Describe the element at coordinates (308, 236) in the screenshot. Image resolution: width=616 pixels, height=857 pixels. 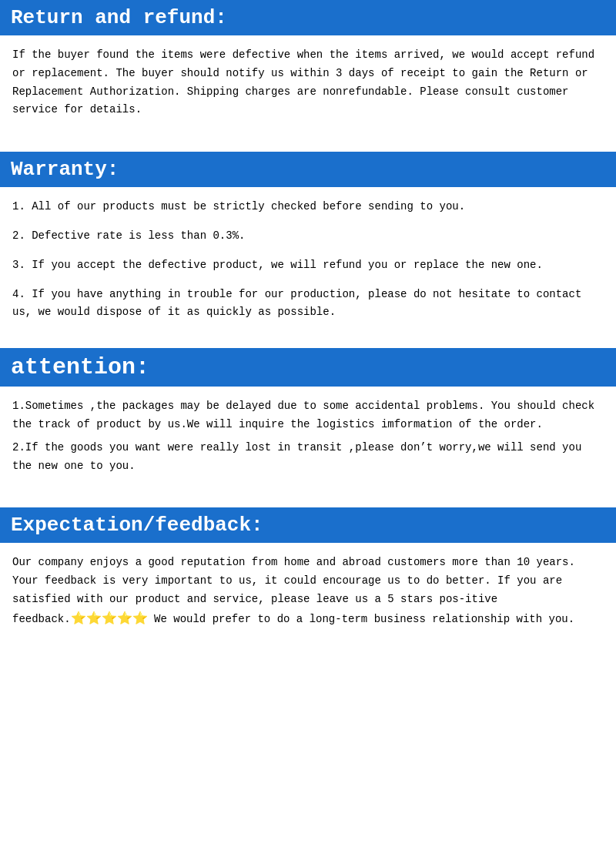
I see `warranty-item-2: 2. Defective rate is less than 0.3%.` at that location.